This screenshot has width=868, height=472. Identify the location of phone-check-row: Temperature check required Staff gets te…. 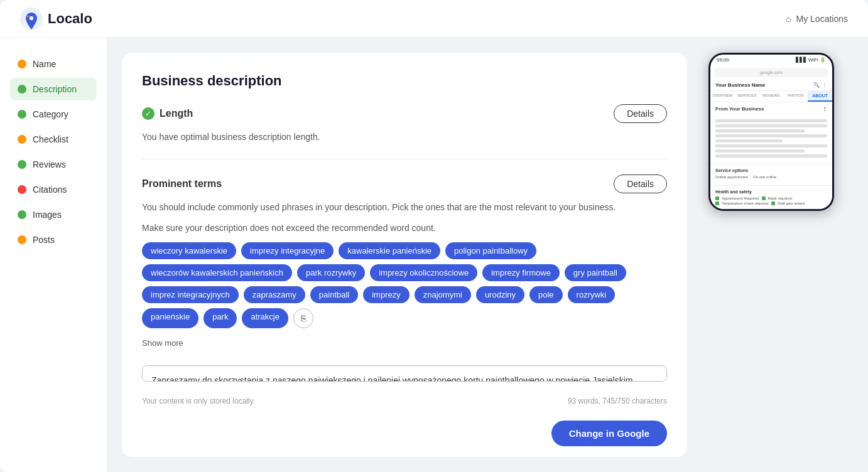
(771, 203).